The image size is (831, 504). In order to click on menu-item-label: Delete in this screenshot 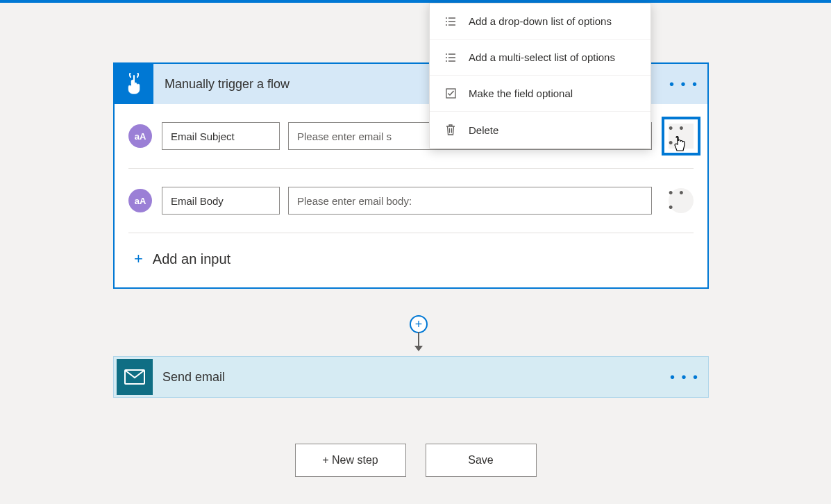, I will do `click(483, 131)`.